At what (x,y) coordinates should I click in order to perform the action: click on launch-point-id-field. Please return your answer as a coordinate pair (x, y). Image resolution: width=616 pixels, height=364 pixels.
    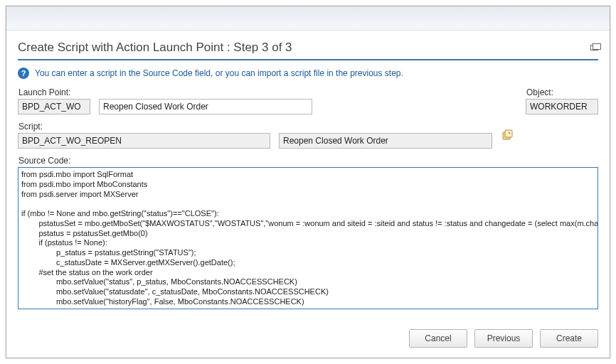
    Looking at the image, I should click on (54, 107).